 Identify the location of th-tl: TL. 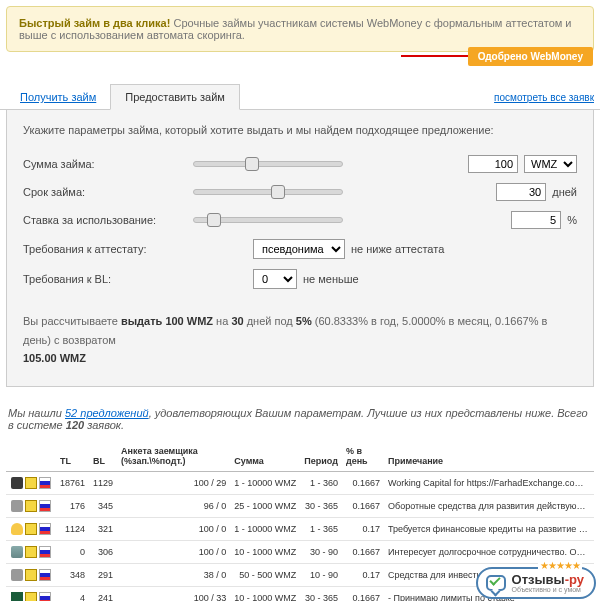
(72, 456).